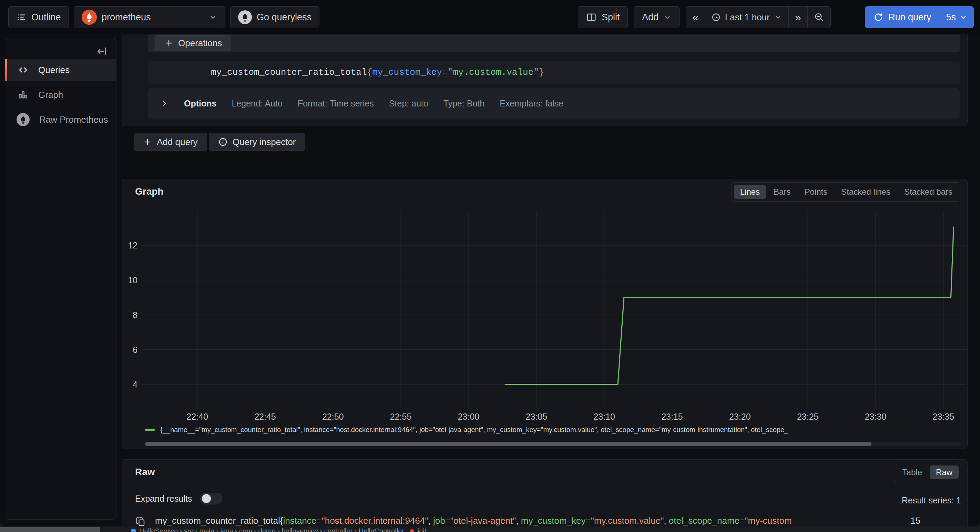 Image resolution: width=980 pixels, height=532 pixels. Describe the element at coordinates (782, 192) in the screenshot. I see `graph-style-bars: Bars` at that location.